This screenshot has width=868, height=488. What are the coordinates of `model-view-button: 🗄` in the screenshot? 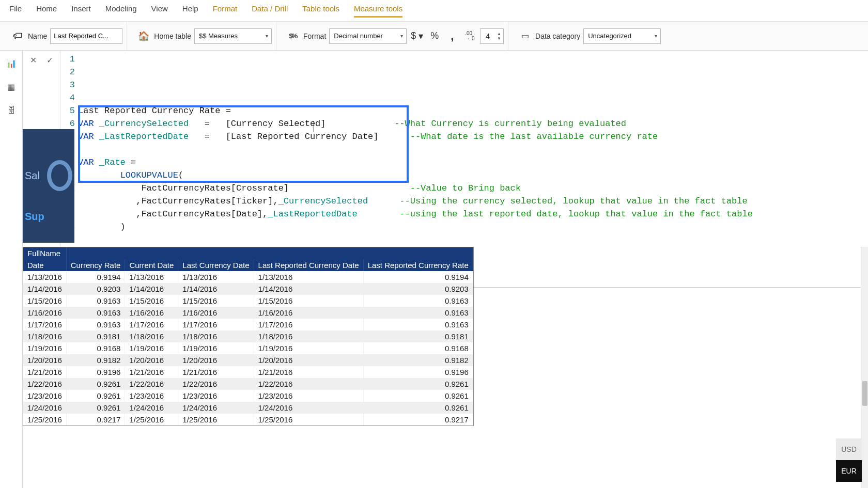 It's located at (11, 111).